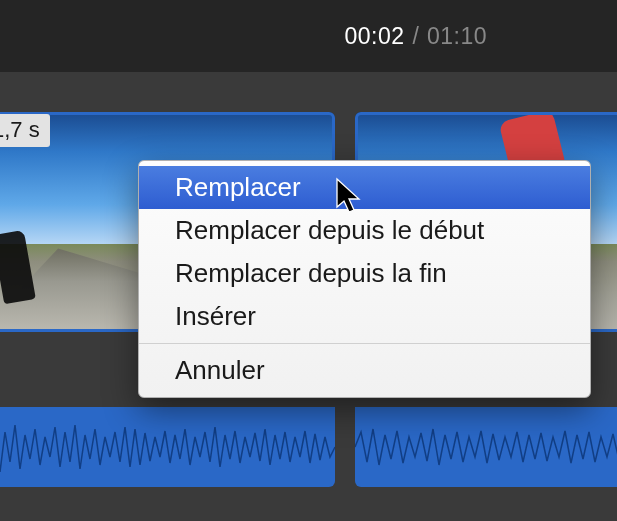 This screenshot has width=617, height=521. Describe the element at coordinates (486, 447) in the screenshot. I see `audio-waveform-right` at that location.